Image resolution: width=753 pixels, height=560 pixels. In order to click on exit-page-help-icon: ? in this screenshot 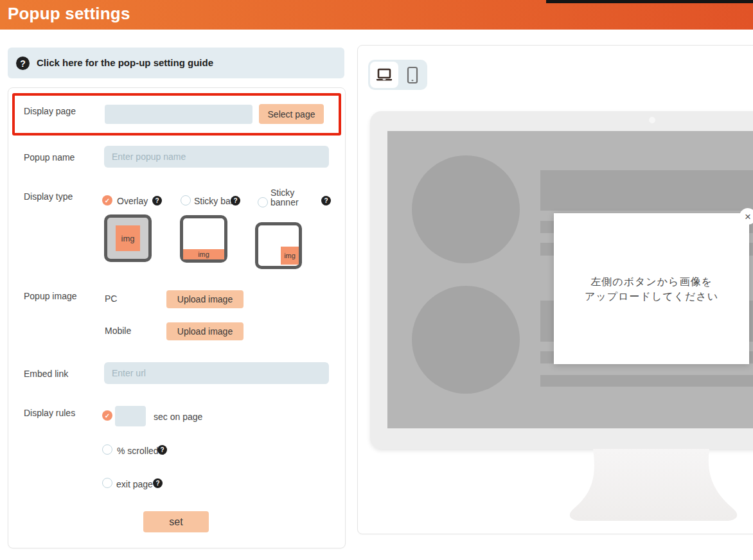, I will do `click(158, 483)`.